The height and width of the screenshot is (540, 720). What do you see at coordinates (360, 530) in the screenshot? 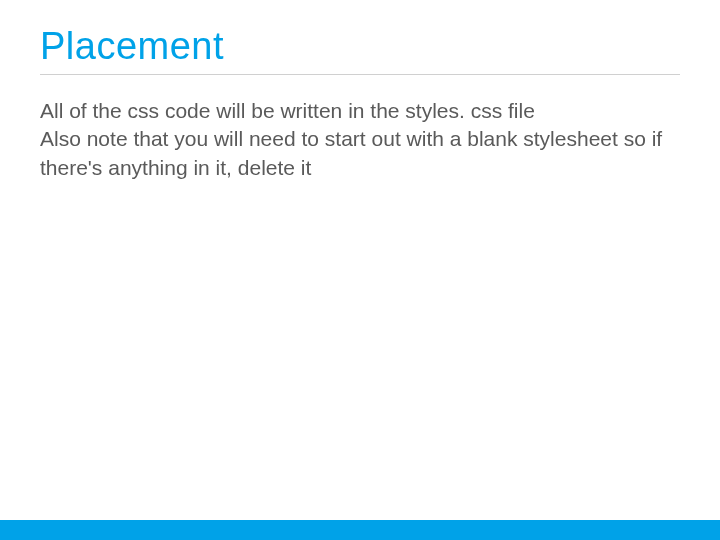
I see `bottom-accent-bar` at bounding box center [360, 530].